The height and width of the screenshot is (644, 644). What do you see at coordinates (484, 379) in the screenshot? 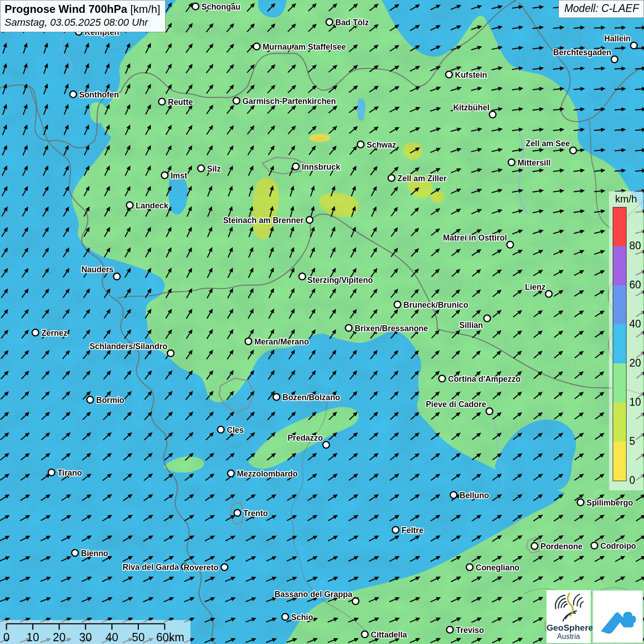
I see `city-label: Cortina d'Ampezzo` at bounding box center [484, 379].